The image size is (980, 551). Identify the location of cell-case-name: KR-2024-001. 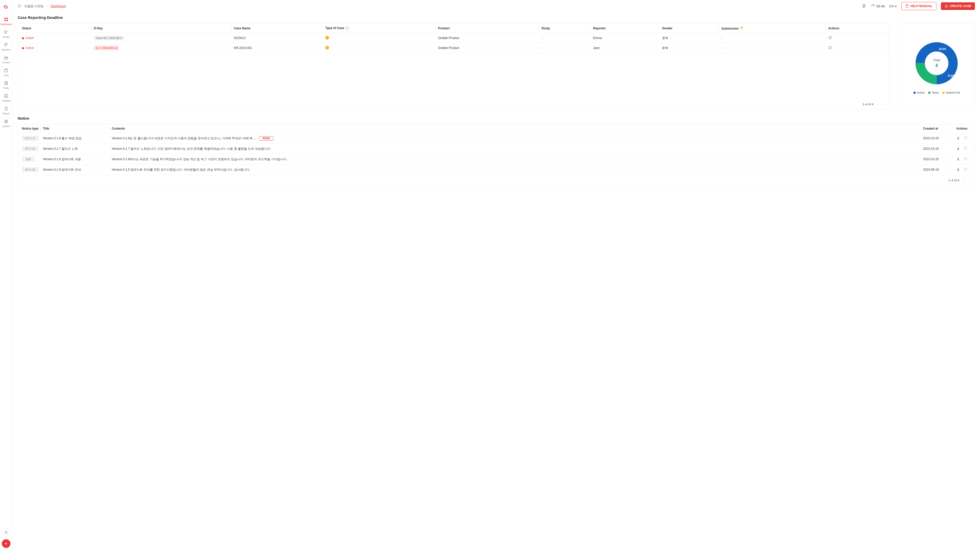
(277, 48).